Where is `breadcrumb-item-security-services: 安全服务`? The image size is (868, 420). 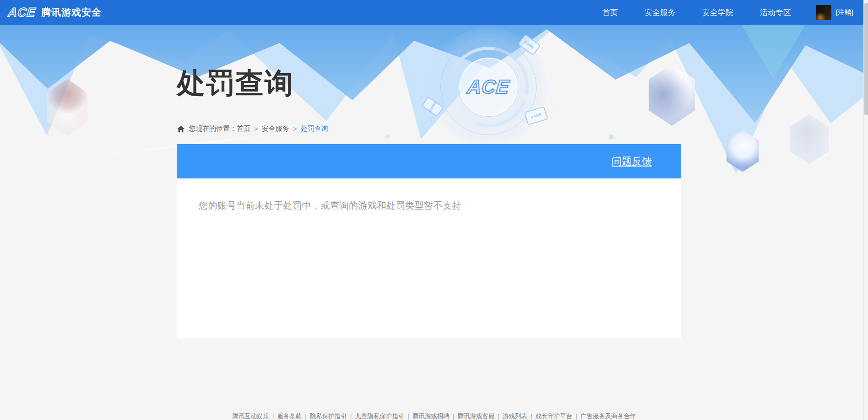
breadcrumb-item-security-services: 安全服务 is located at coordinates (276, 129).